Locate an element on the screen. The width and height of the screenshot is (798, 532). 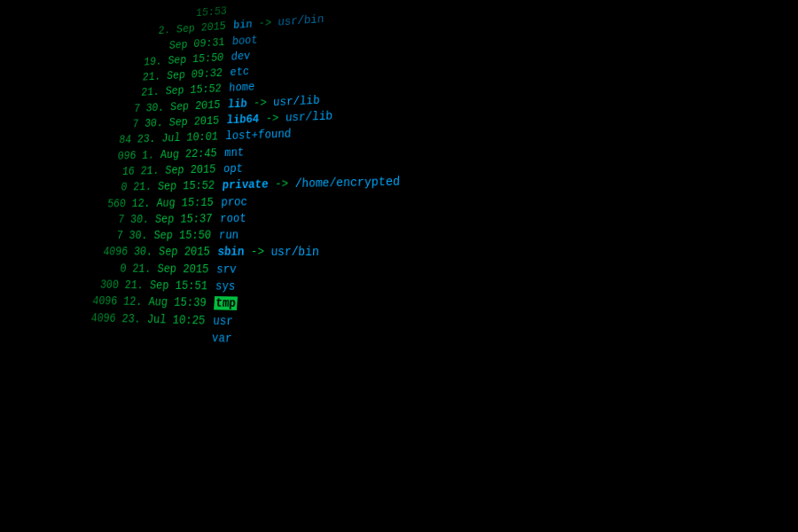
line-left: 7 30. Sep 15:37 is located at coordinates (115, 219).